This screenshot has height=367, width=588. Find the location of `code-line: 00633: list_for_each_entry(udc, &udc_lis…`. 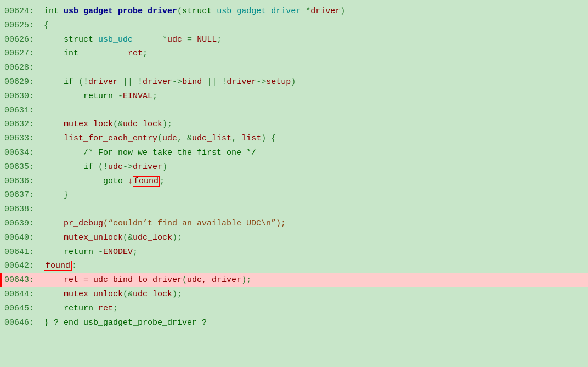

code-line: 00633: list_for_each_entry(udc, &udc_lis… is located at coordinates (294, 139).